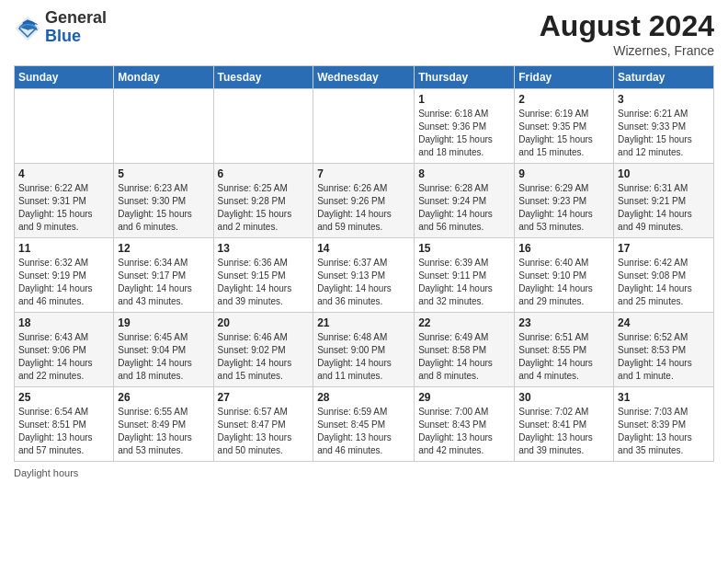 This screenshot has height=563, width=728. I want to click on calendar-day-header: Friday, so click(564, 77).